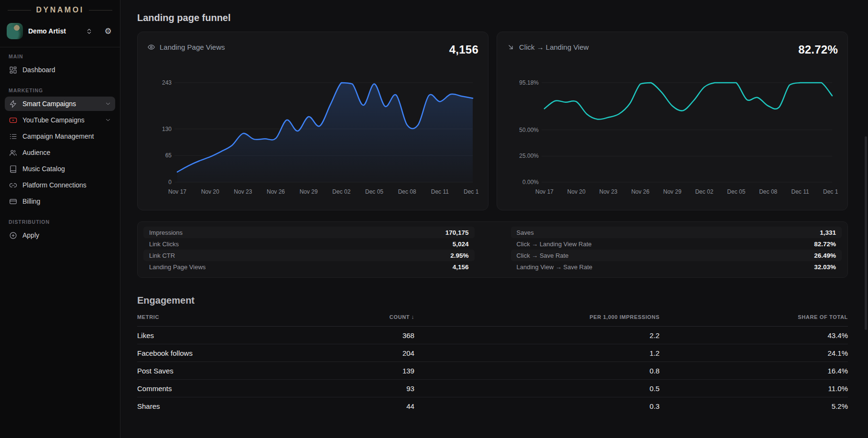 The width and height of the screenshot is (868, 438). Describe the element at coordinates (60, 104) in the screenshot. I see `sidebar-item-smart-campaigns: Smart Campaigns` at that location.